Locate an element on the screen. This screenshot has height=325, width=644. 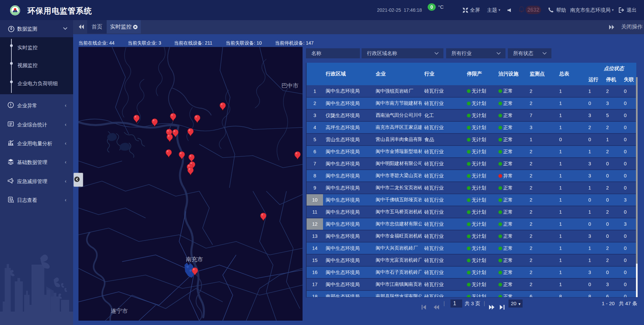
svg-text: 巴中市 is located at coordinates (290, 86).